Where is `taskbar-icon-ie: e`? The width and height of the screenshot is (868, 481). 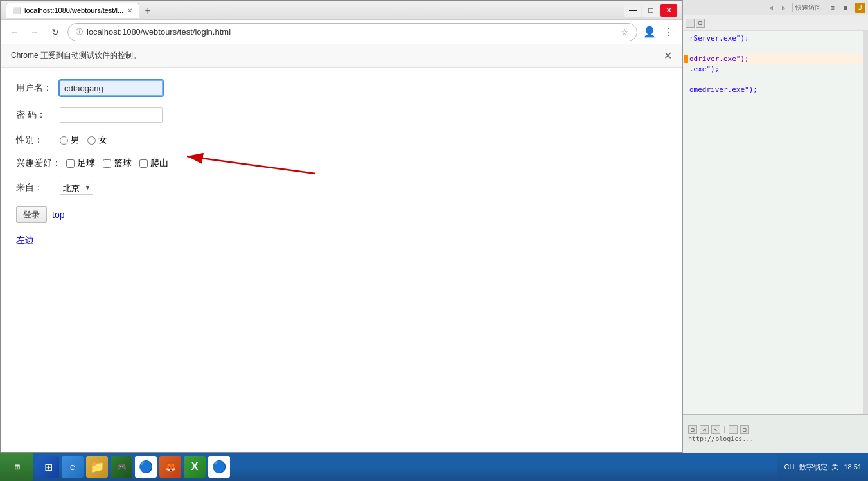
taskbar-icon-ie: e is located at coordinates (73, 467).